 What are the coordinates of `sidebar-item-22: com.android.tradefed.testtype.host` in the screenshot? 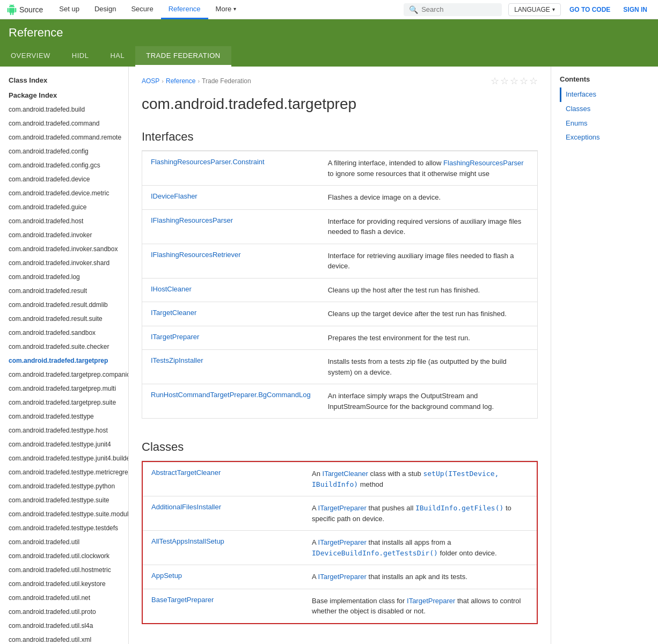 It's located at (64, 430).